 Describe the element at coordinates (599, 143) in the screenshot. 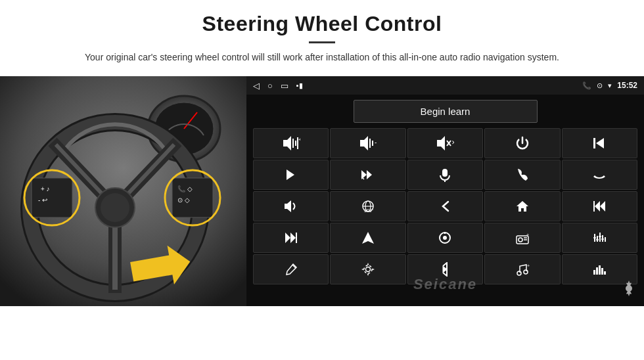

I see `prev-track-button` at that location.